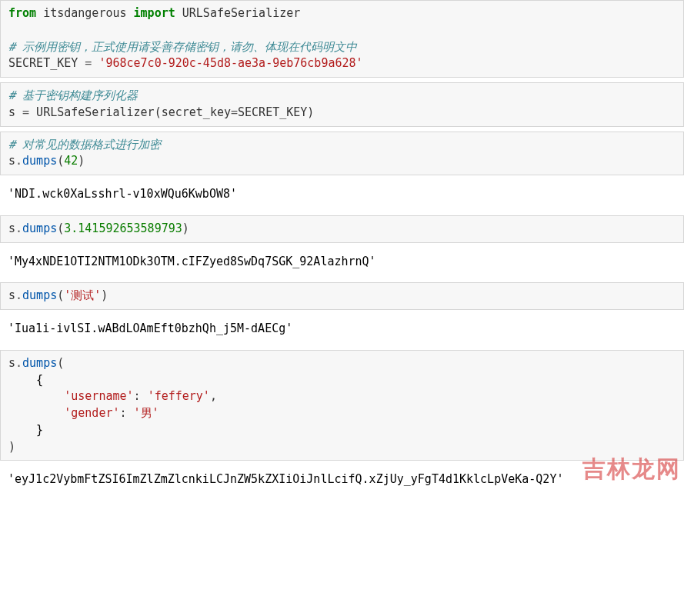  Describe the element at coordinates (342, 38) in the screenshot. I see `code-cell: from itsdangerous import URLSafeSerializ…` at that location.